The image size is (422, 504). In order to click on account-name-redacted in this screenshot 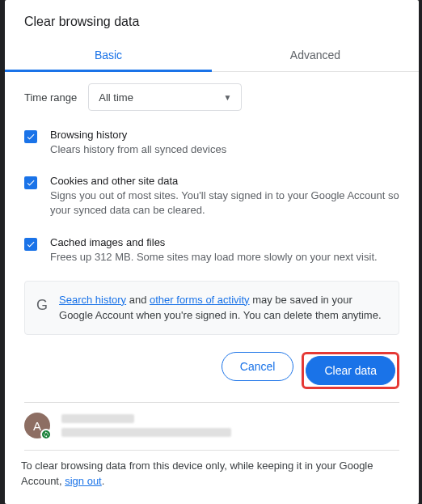, I will do `click(98, 419)`.